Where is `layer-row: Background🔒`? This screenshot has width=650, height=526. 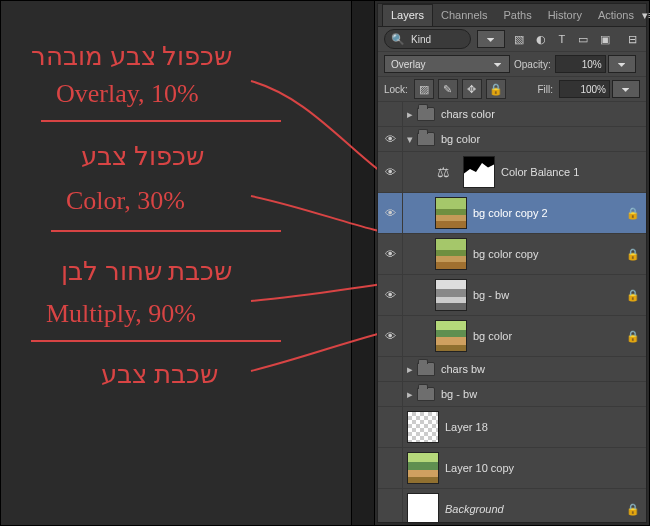 layer-row: Background🔒 is located at coordinates (512, 506).